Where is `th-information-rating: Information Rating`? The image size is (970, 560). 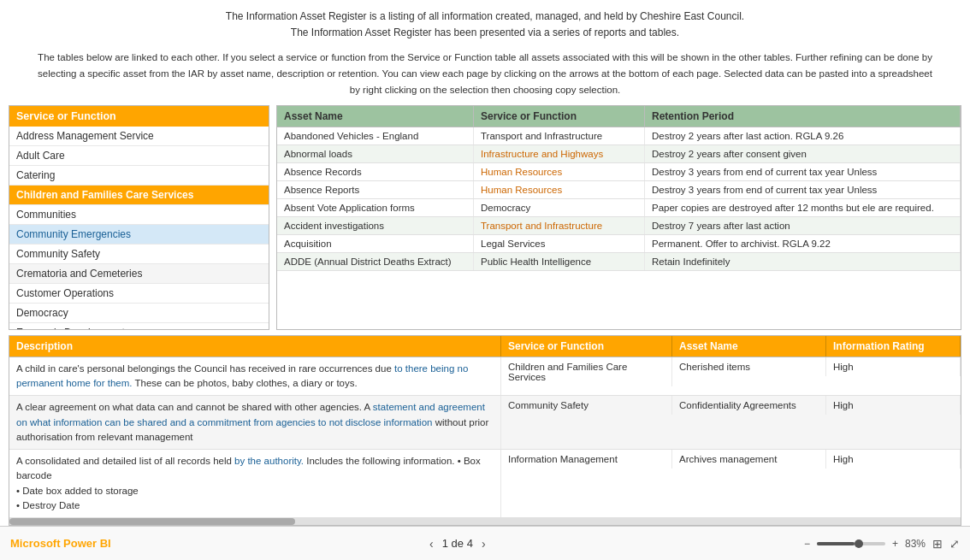
th-information-rating: Information Rating is located at coordinates (893, 346).